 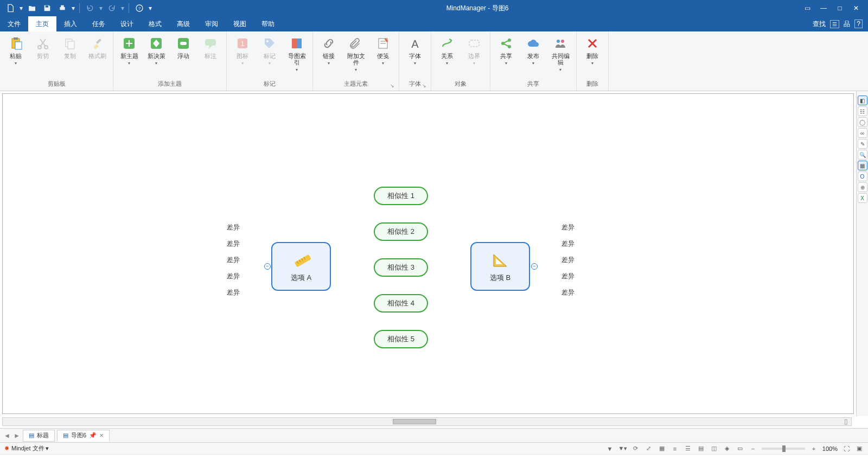 I want to click on doc-tab: ▤ 标题, so click(x=39, y=436).